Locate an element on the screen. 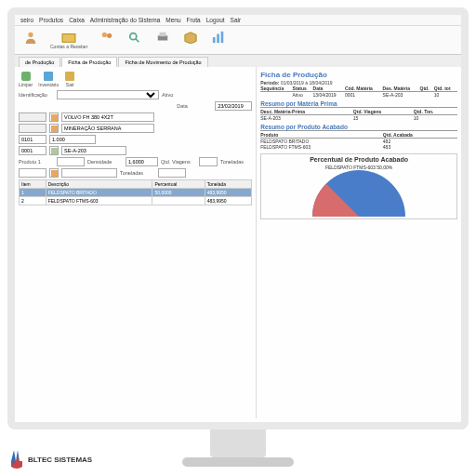 Image resolution: width=476 pixels, height=476 pixels. lbl-toneladas: Toneladas is located at coordinates (238, 162).